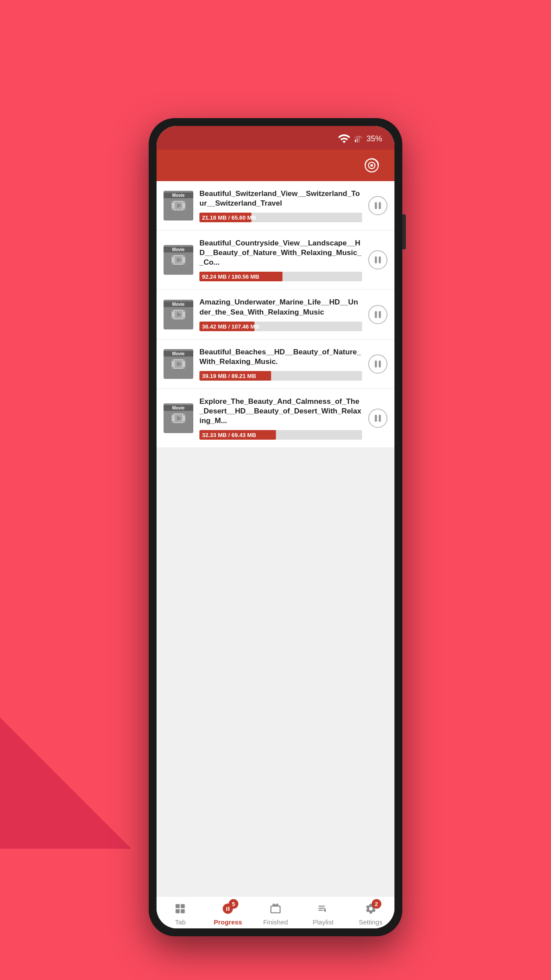  I want to click on item-title: Beautiful_Countryside_View__Landscape__H…, so click(281, 253).